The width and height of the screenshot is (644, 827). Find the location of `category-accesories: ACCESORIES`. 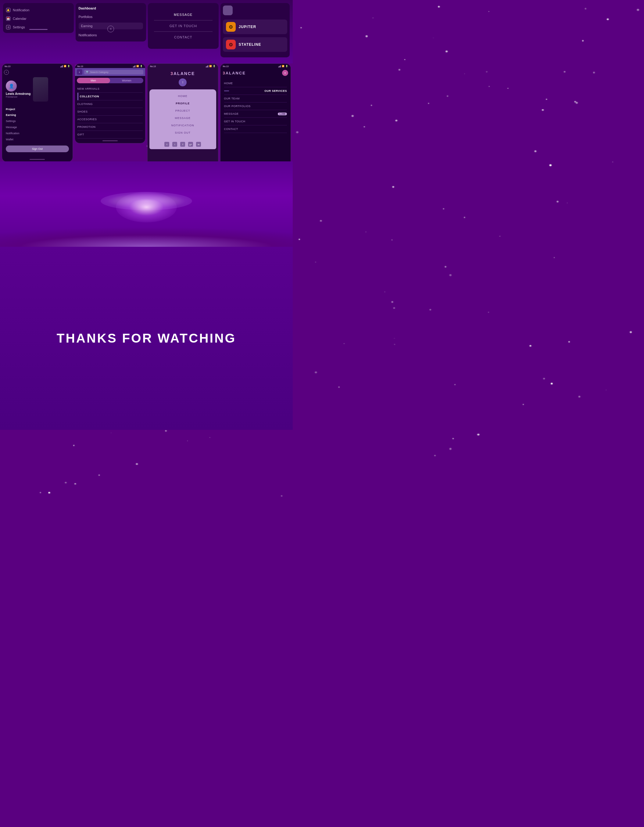

category-accesories: ACCESORIES is located at coordinates (111, 119).